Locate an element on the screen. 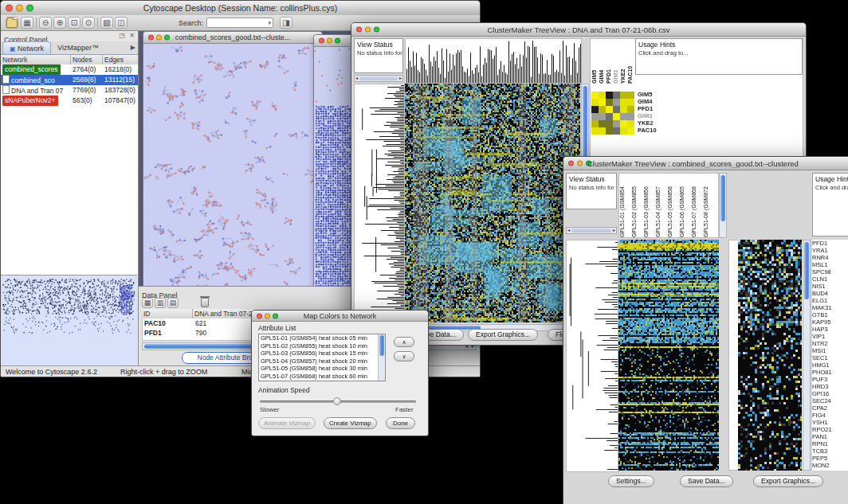 The image size is (848, 504). zoom-selected-icon: ⊙ is located at coordinates (88, 22).